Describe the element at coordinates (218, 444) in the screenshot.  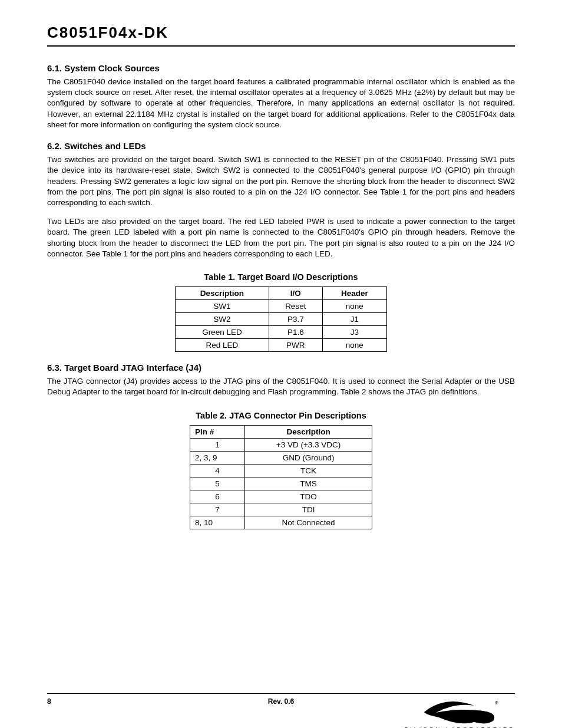
I see `td: 1` at that location.